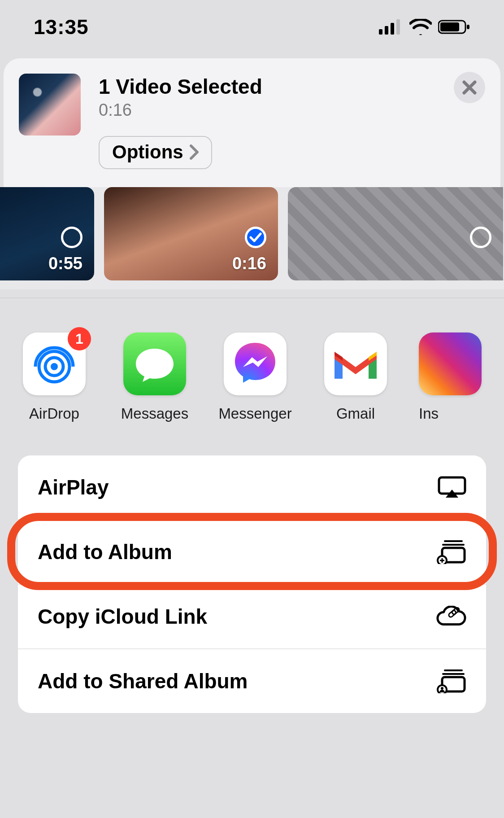  What do you see at coordinates (61, 27) in the screenshot?
I see `status-time: 13:35` at bounding box center [61, 27].